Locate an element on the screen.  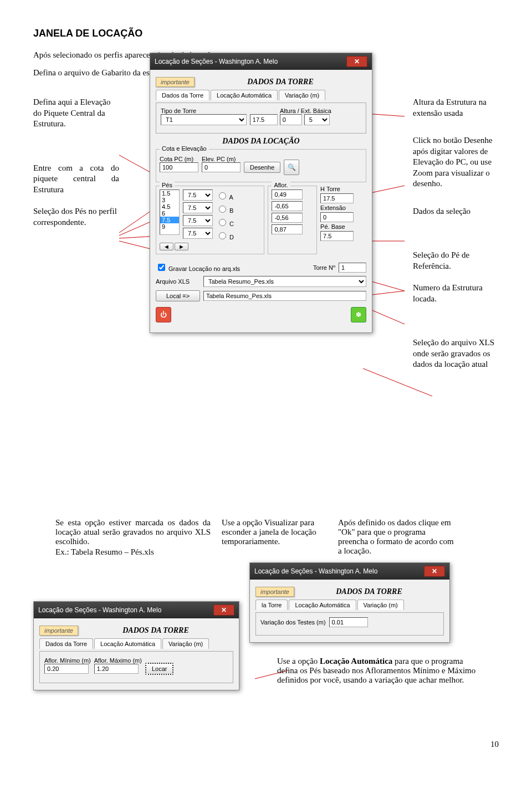
aflor-d is located at coordinates (287, 229).